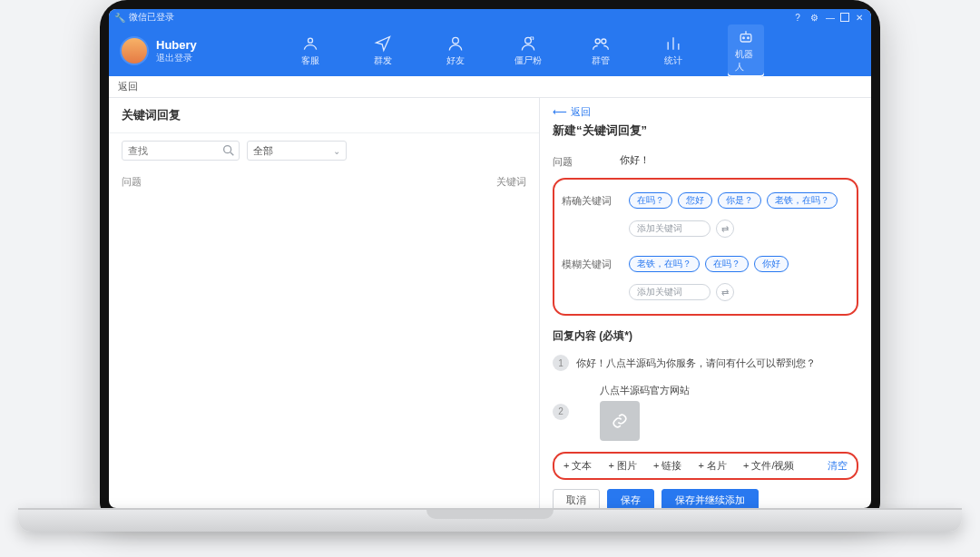 The width and height of the screenshot is (980, 557). Describe the element at coordinates (456, 61) in the screenshot. I see `nav-label: 好友` at that location.